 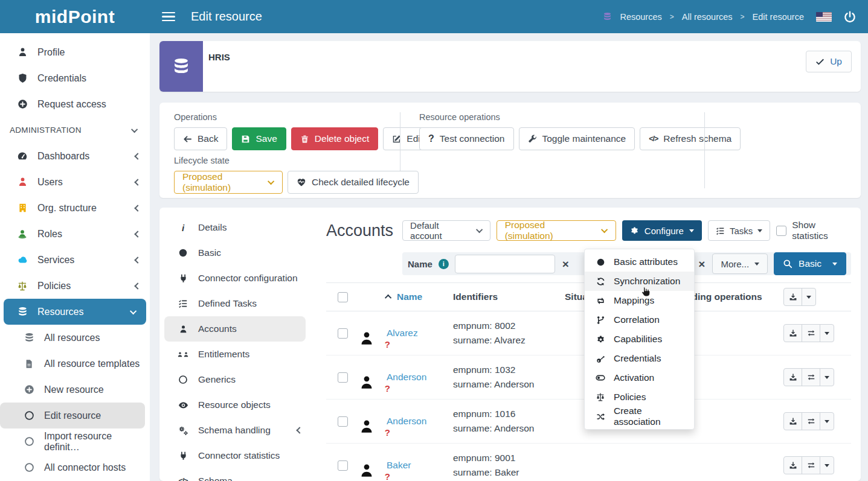 I want to click on section-label: ADMINISTRATION, so click(x=46, y=130).